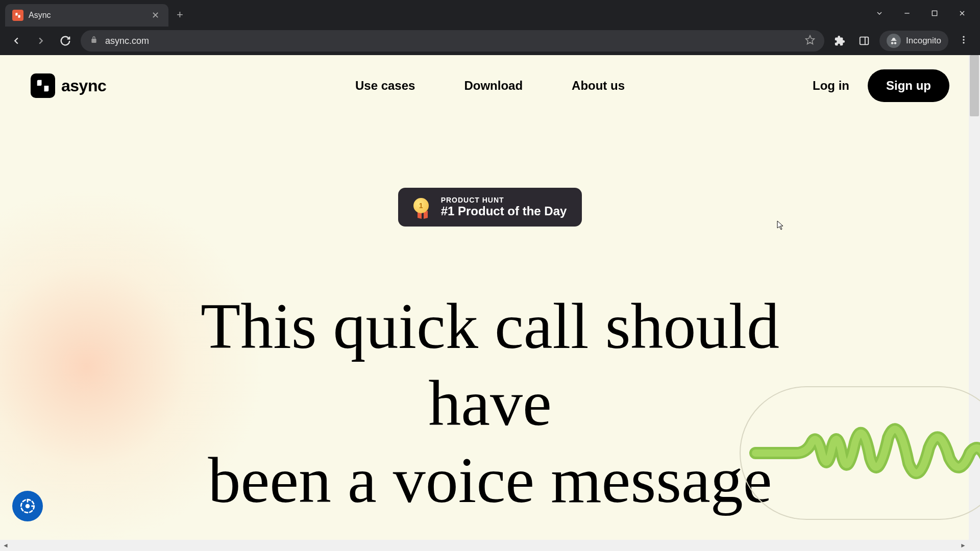 This screenshot has width=980, height=551. I want to click on medal-icon: 1, so click(423, 207).